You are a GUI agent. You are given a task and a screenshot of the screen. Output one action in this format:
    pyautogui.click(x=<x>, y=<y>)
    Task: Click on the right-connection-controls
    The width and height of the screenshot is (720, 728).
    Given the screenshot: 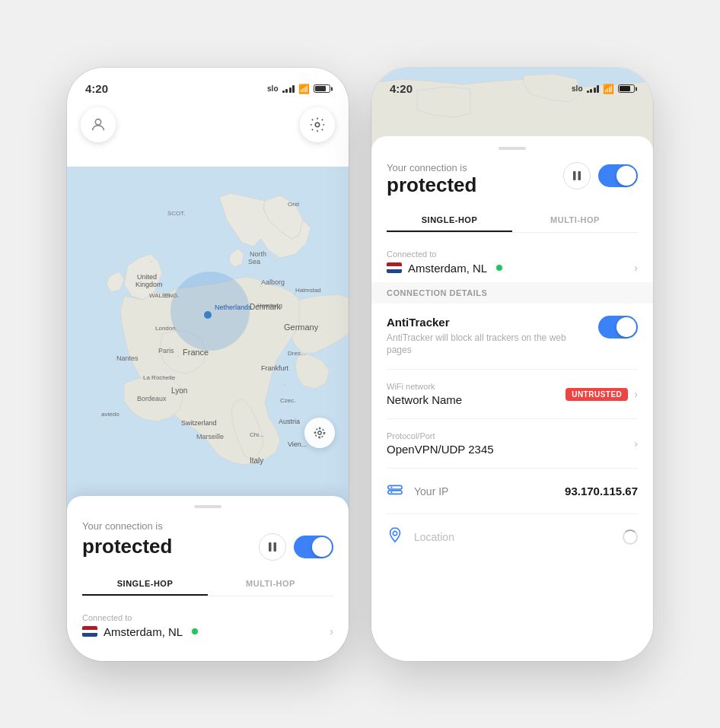 What is the action you would take?
    pyautogui.click(x=601, y=176)
    